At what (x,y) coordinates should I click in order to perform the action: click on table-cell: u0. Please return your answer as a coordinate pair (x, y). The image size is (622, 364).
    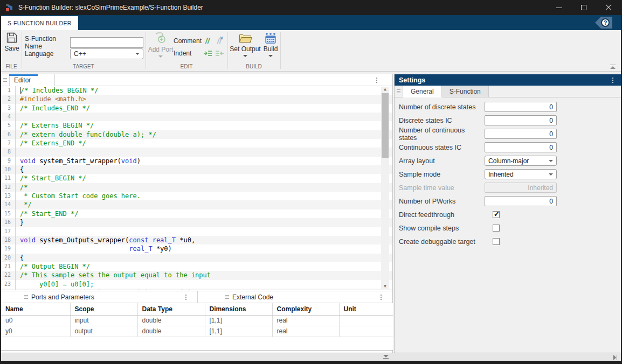
    Looking at the image, I should click on (36, 320).